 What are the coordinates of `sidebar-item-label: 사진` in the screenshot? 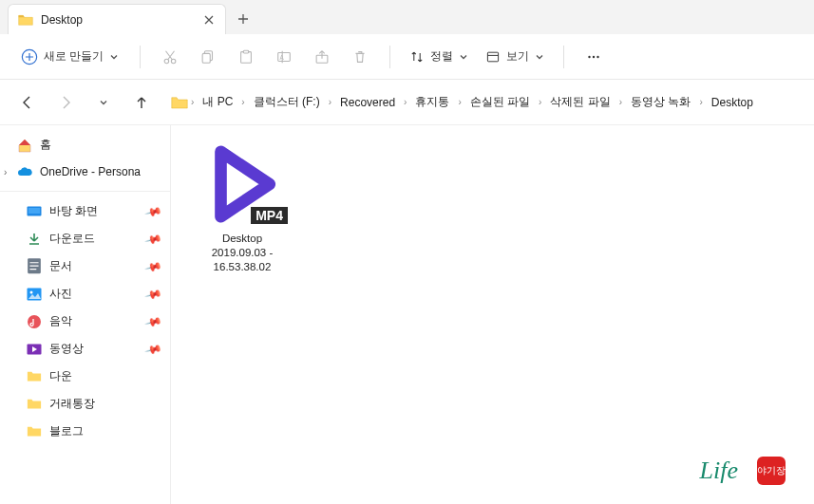 It's located at (61, 294).